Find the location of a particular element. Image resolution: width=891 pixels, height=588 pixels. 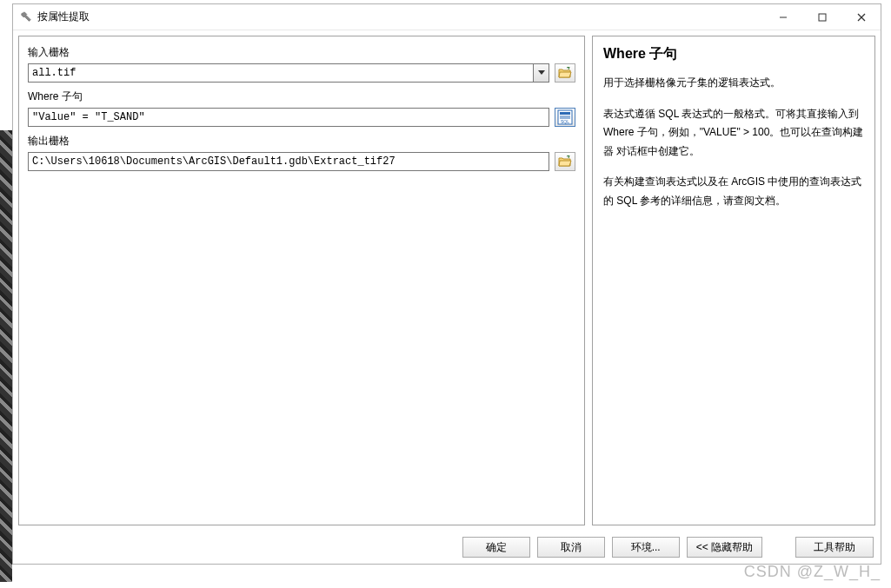

cancel-button: 取消 is located at coordinates (571, 547).